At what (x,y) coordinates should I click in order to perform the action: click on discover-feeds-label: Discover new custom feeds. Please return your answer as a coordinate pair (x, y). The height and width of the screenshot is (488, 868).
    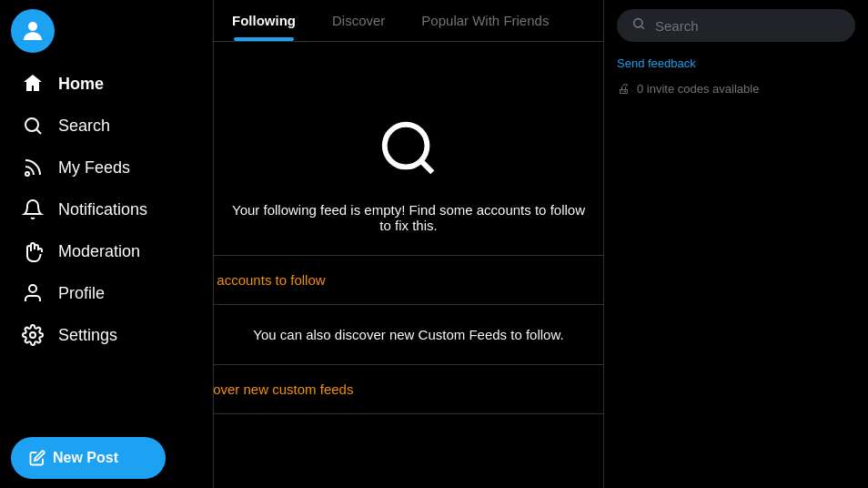
    Looking at the image, I should click on (284, 390).